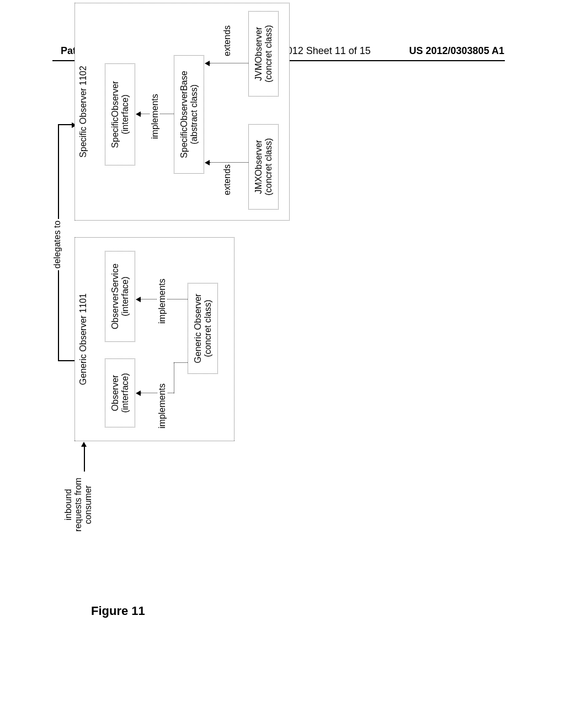 Image resolution: width=565 pixels, height=728 pixels. Describe the element at coordinates (208, 328) in the screenshot. I see `generic-observer-sub: (concret class)` at that location.